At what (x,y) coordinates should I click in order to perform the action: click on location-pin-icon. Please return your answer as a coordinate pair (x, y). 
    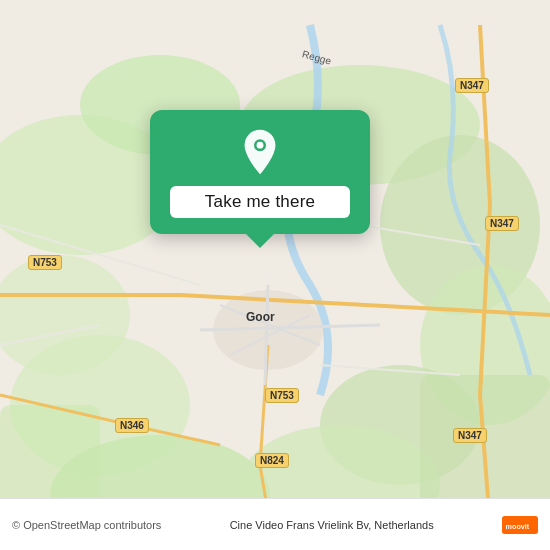
    Looking at the image, I should click on (260, 152).